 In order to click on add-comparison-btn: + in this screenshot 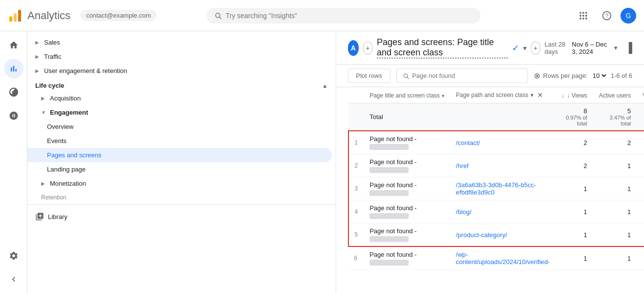, I will do `click(368, 48)`.